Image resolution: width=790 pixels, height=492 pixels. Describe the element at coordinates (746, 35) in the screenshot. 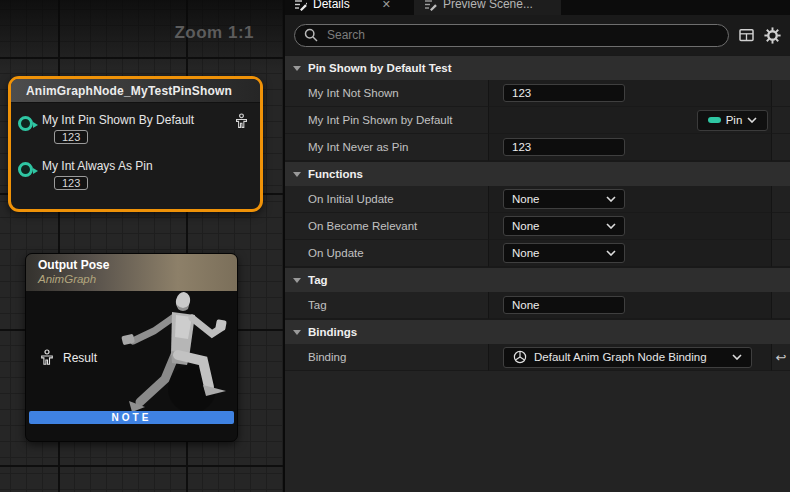

I see `table-icon` at that location.